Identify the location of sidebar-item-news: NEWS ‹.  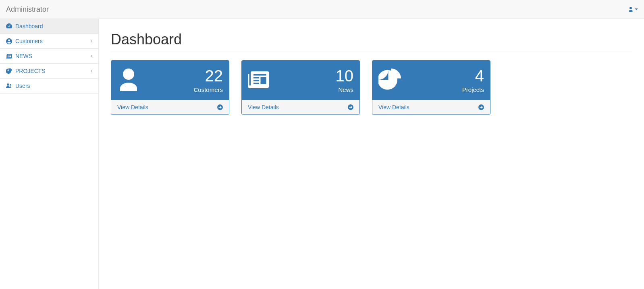
(49, 56).